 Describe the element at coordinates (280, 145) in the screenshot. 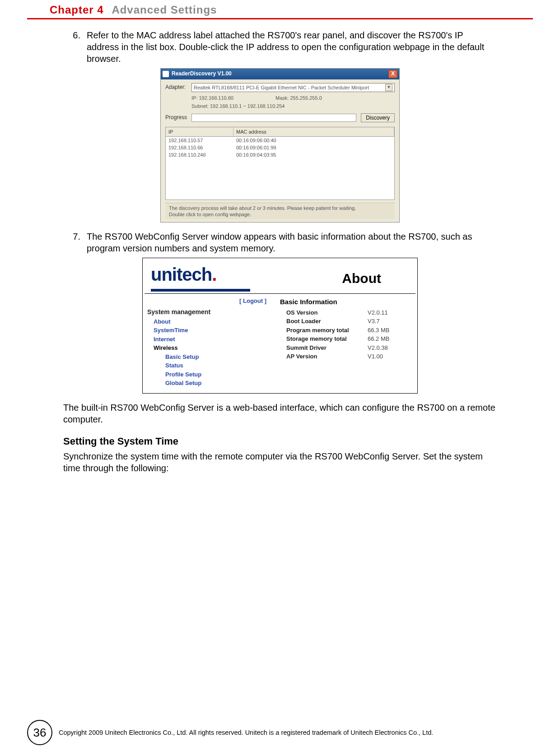

I see `reader-discovery-window: ReaderDiscovery V1.00 X Adapter: Realtek…` at that location.